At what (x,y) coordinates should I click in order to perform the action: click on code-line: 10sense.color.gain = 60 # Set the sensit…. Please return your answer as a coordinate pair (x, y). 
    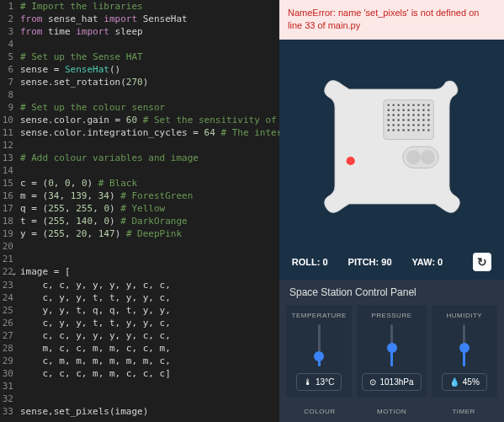
    Looking at the image, I should click on (140, 120).